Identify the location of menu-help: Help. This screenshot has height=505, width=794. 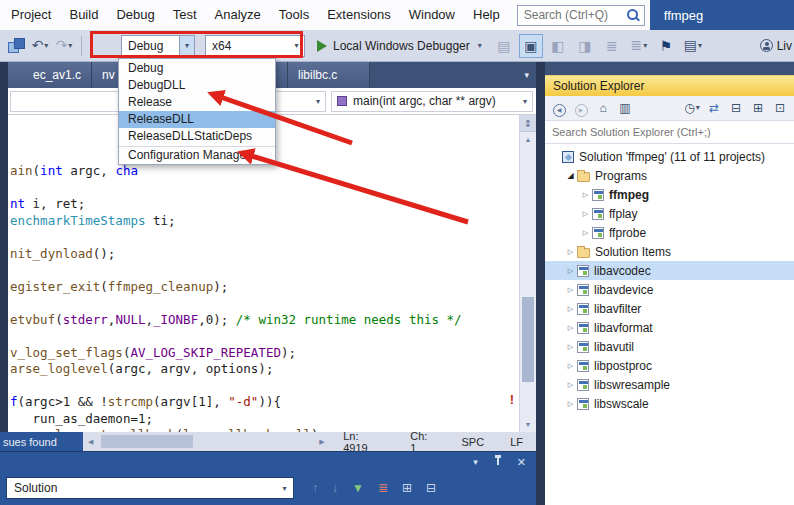
(486, 15).